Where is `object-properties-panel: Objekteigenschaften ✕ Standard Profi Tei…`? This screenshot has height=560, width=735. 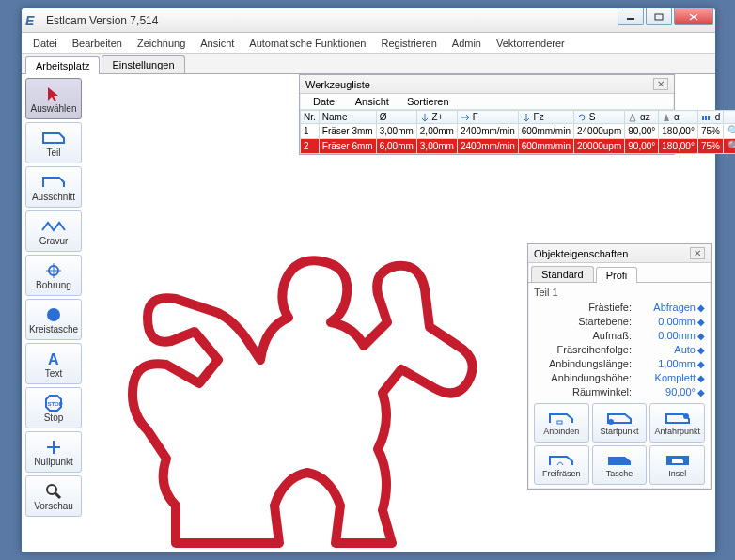 object-properties-panel: Objekteigenschaften ✕ Standard Profi Tei… is located at coordinates (619, 366).